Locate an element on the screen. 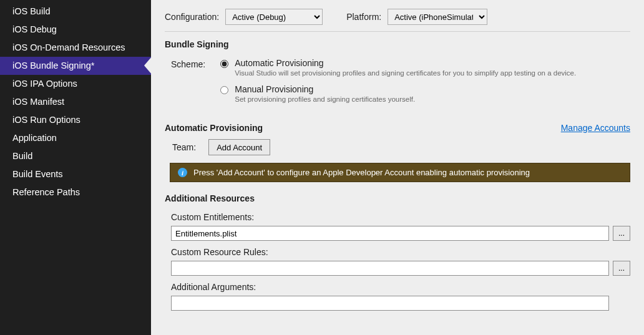 This screenshot has height=335, width=644. custom-entitlements-input is located at coordinates (390, 233).